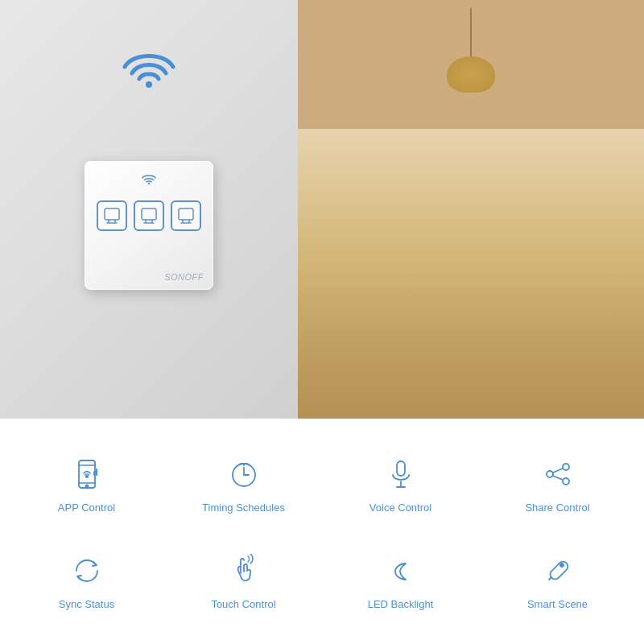 The width and height of the screenshot is (644, 644). I want to click on feature-led-backlight: LED Backlight, so click(401, 580).